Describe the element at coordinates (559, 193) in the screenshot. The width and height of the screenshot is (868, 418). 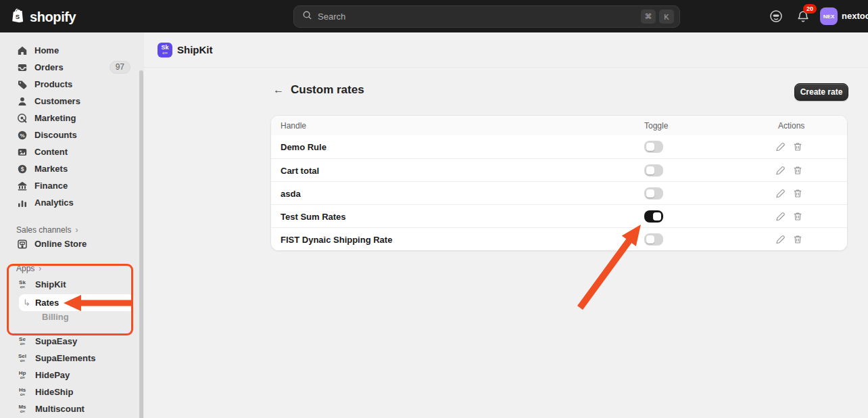
I see `table-row: asda` at that location.